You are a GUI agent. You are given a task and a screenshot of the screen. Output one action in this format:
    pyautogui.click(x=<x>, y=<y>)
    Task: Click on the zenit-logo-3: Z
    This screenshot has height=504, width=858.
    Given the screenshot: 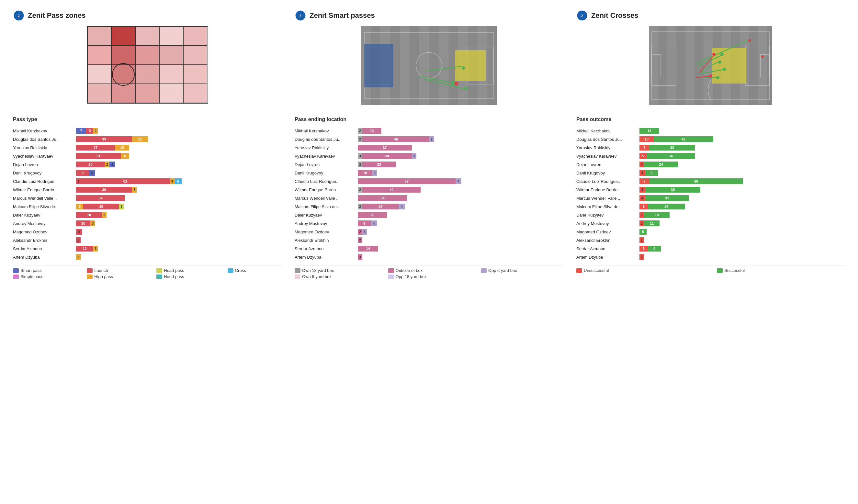 What is the action you would take?
    pyautogui.click(x=582, y=16)
    